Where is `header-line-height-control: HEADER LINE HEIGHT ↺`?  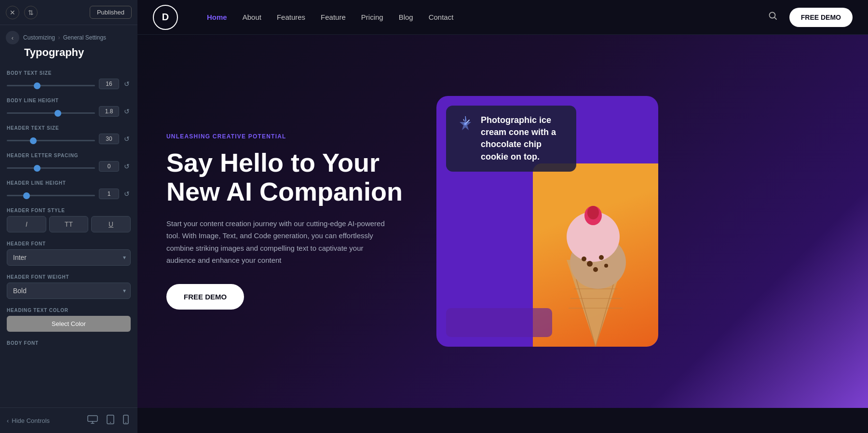 header-line-height-control: HEADER LINE HEIGHT ↺ is located at coordinates (68, 190).